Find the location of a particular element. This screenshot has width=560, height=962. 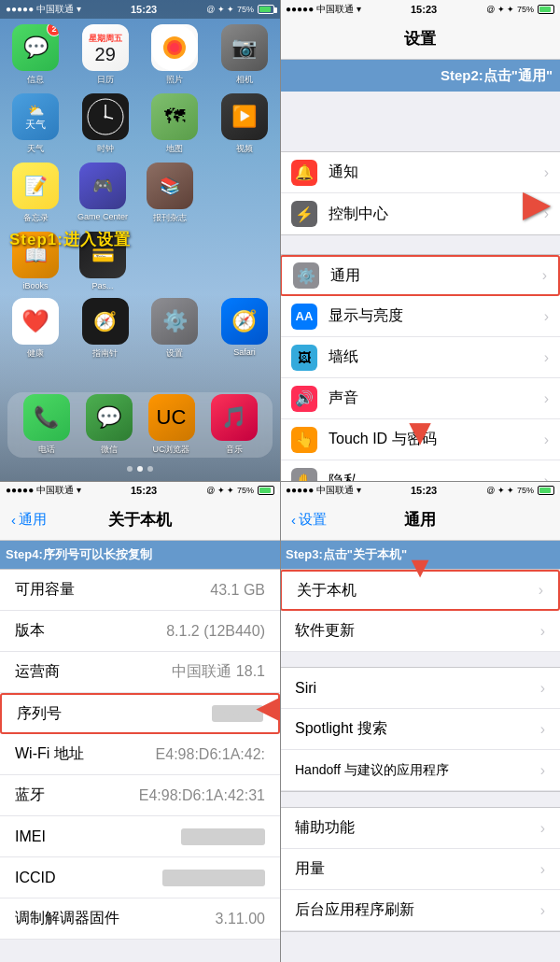

display-label: 显示与亮度 is located at coordinates (437, 316).